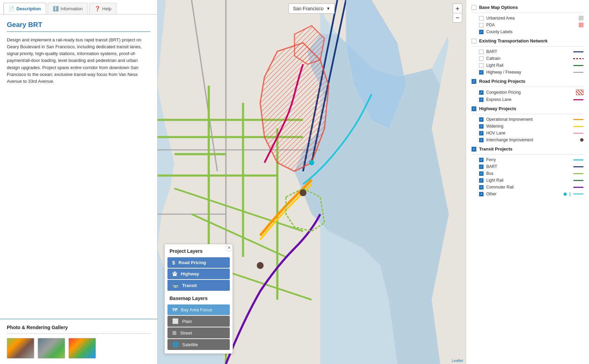 The image size is (589, 364). I want to click on widening-checkbox, so click(481, 127).